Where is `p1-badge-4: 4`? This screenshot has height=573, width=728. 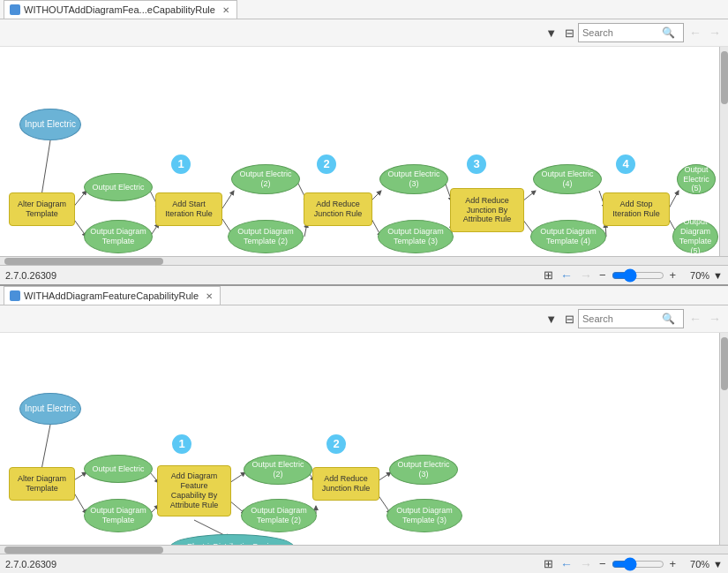 p1-badge-4: 4 is located at coordinates (626, 164).